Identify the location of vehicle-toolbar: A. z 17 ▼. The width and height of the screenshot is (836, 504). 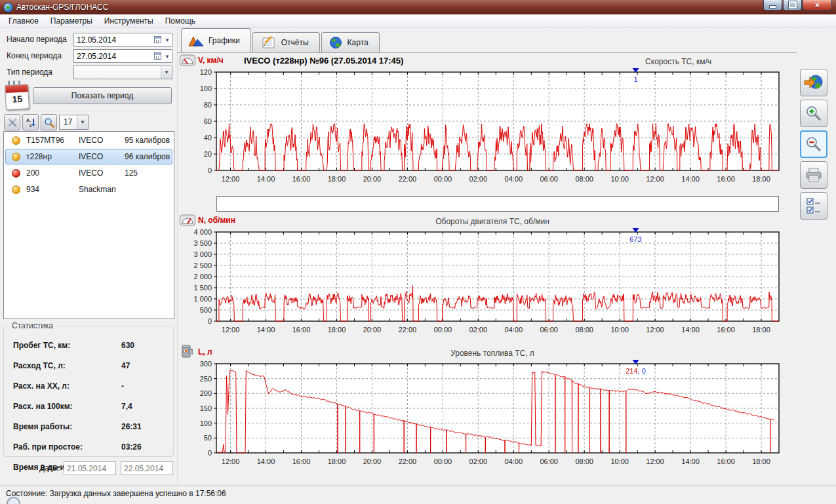
(46, 122).